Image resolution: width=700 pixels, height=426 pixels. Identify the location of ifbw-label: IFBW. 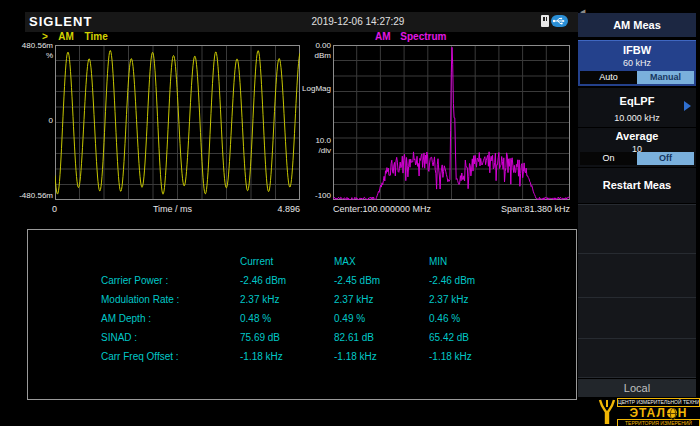
(637, 49).